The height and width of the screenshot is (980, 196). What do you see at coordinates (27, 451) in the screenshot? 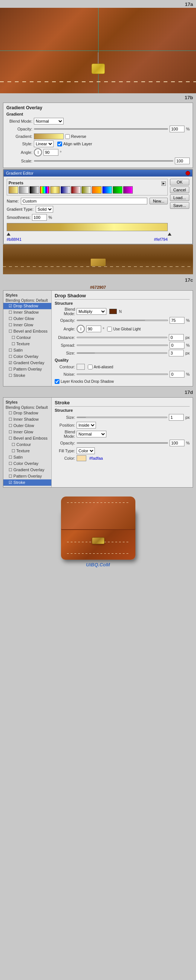
I see `styles-item-texture-17d: ☐ Texture` at bounding box center [27, 451].